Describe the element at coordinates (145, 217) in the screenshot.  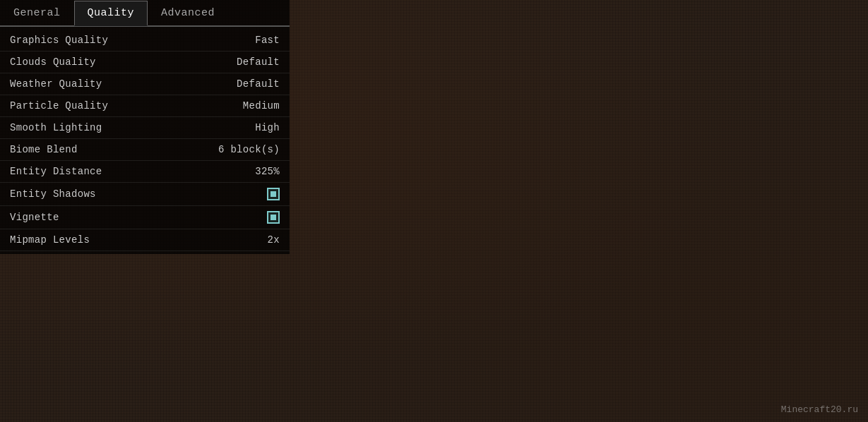
I see `setting-row-vignette: Vignette` at that location.